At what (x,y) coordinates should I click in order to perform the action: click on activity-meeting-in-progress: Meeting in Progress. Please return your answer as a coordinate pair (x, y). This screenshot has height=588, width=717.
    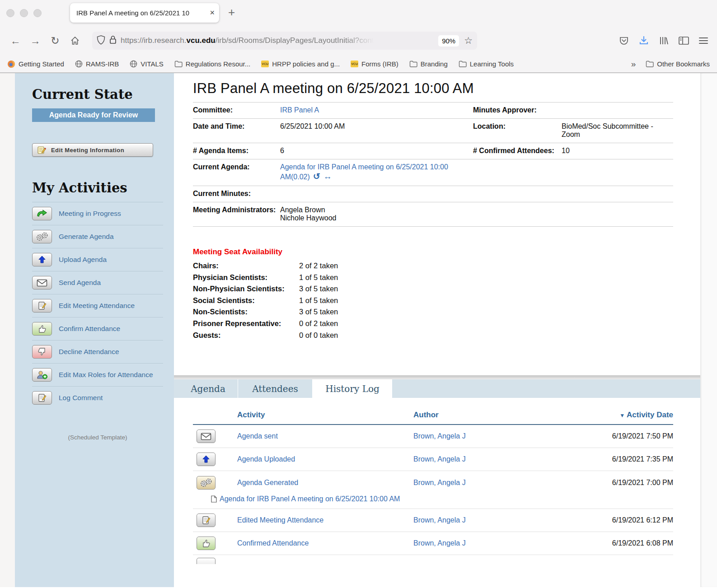
    Looking at the image, I should click on (98, 213).